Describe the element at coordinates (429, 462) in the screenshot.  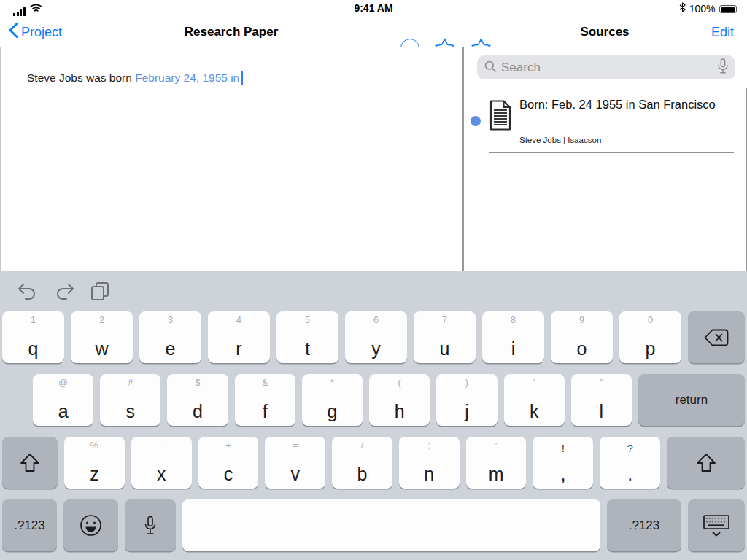
I see `key-n: ;n` at that location.